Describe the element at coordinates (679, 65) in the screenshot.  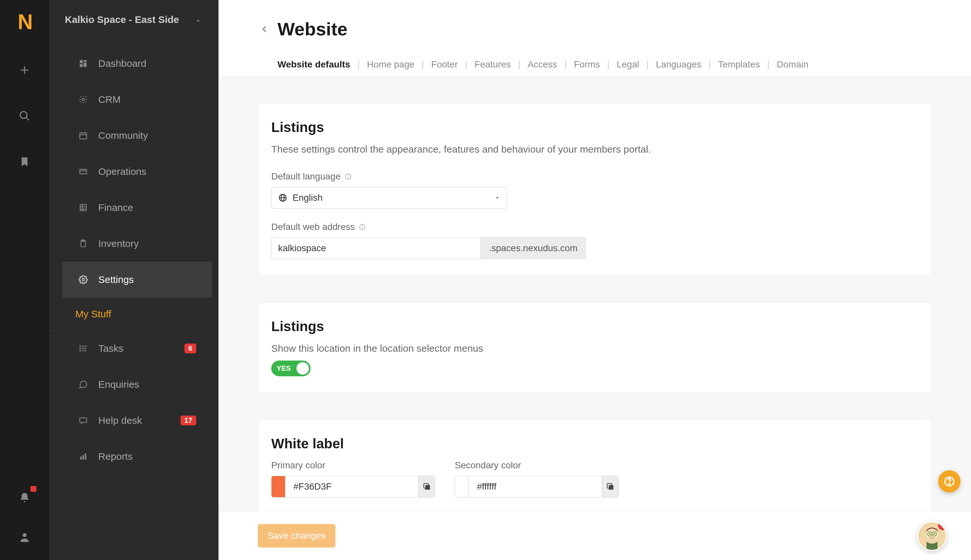
I see `tab-languages: Languages` at that location.